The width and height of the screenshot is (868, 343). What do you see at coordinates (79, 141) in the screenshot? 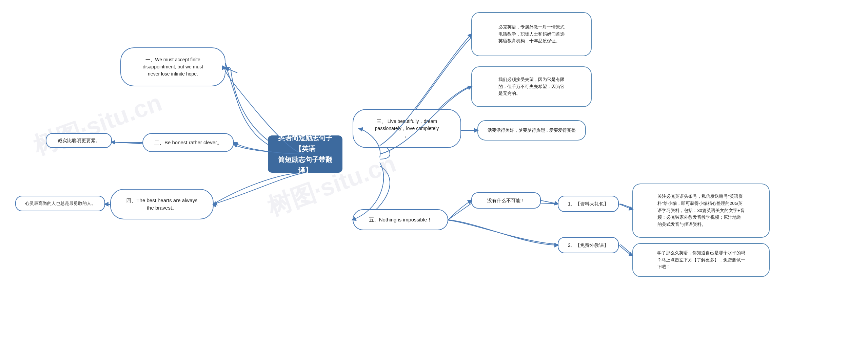
I see `small-label-1: 诚实比聪明更要紧。` at bounding box center [79, 141].